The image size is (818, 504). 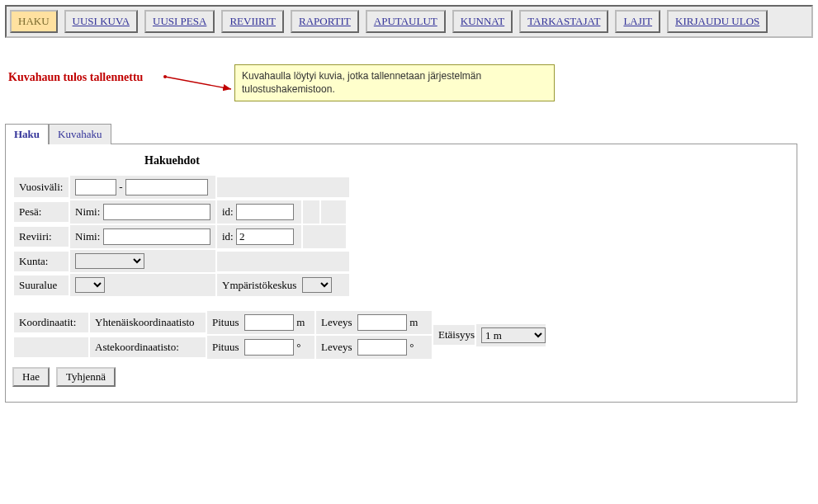 What do you see at coordinates (199, 84) in the screenshot?
I see `arrow-icon` at bounding box center [199, 84].